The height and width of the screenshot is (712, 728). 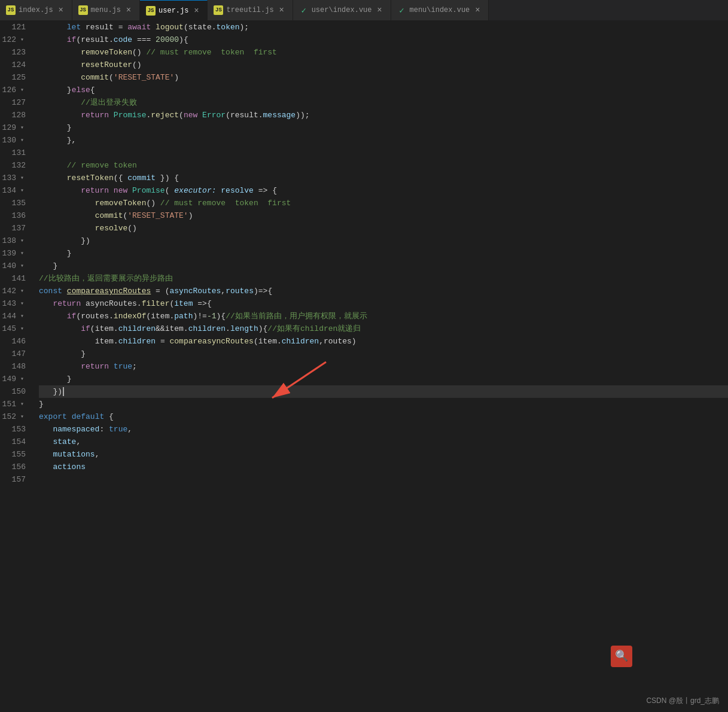 I want to click on tab-bar: JS index.js × JS menu.js × JS user.js × …, so click(x=364, y=11).